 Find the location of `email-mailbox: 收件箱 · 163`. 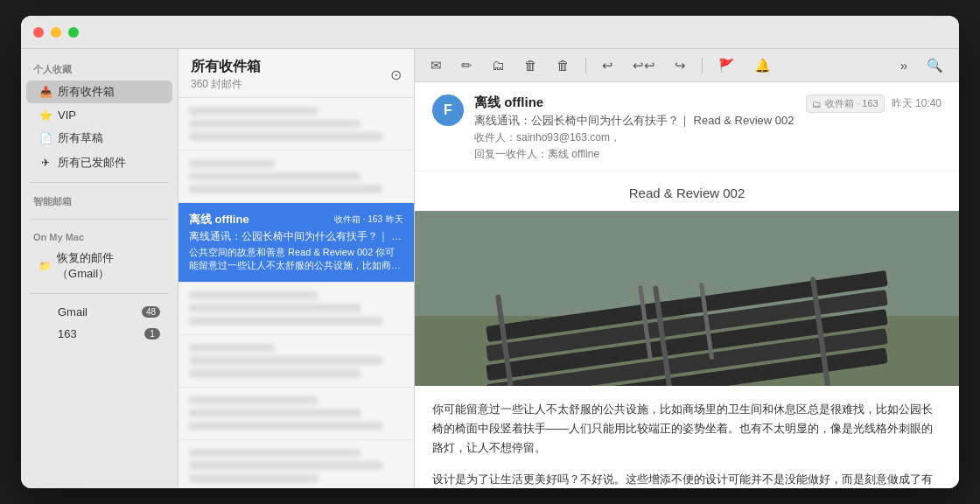

email-mailbox: 收件箱 · 163 is located at coordinates (359, 220).